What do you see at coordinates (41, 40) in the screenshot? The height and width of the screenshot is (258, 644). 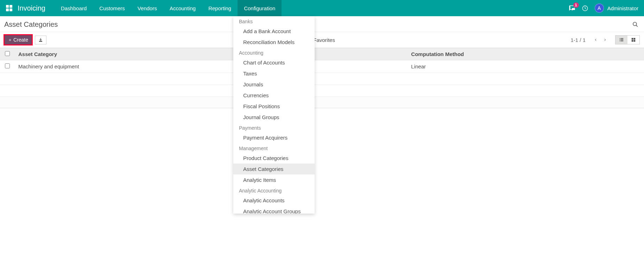 I see `download-icon` at bounding box center [41, 40].